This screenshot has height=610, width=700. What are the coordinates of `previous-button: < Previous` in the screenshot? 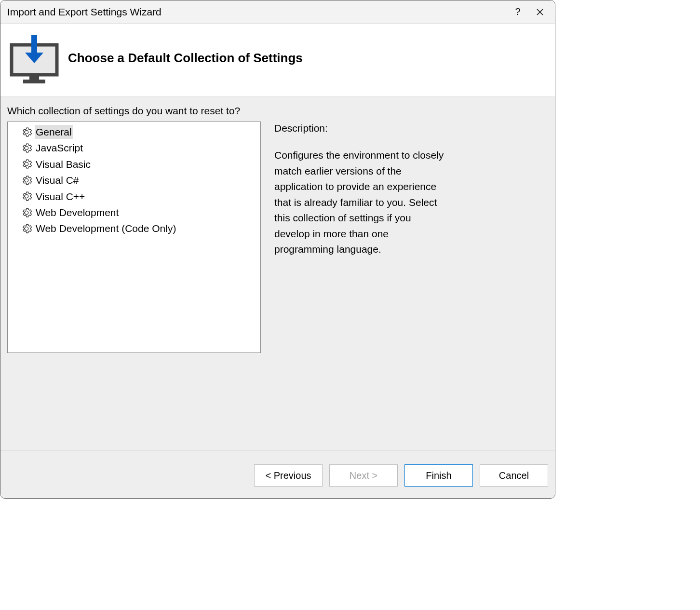 It's located at (288, 475).